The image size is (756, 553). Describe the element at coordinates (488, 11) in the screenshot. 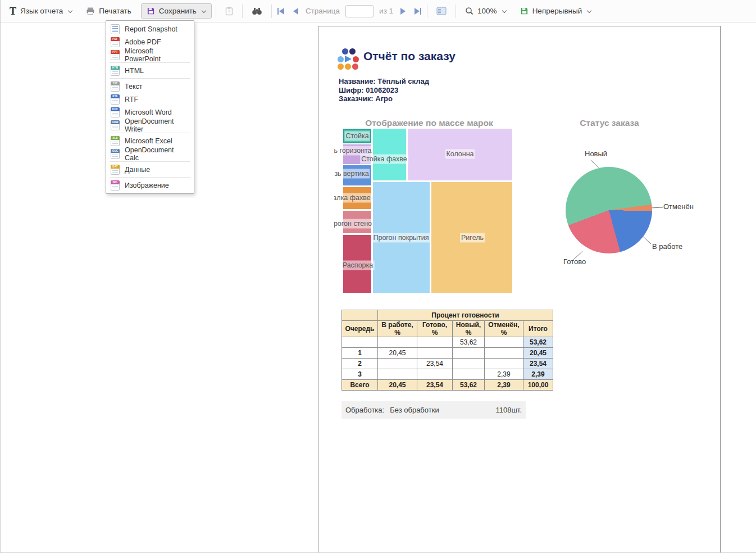

I see `zoom-value: 100%` at that location.